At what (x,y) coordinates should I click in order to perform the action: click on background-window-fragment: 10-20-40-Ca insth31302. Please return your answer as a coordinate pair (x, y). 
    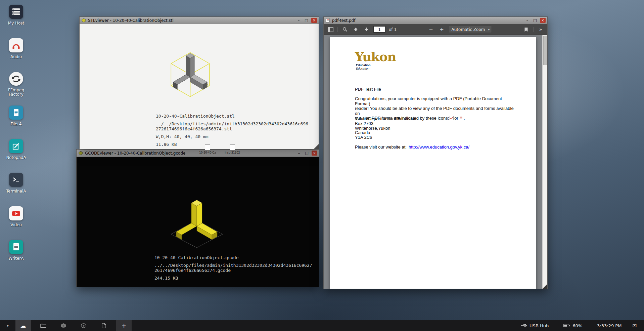
    Looking at the image, I should click on (221, 151).